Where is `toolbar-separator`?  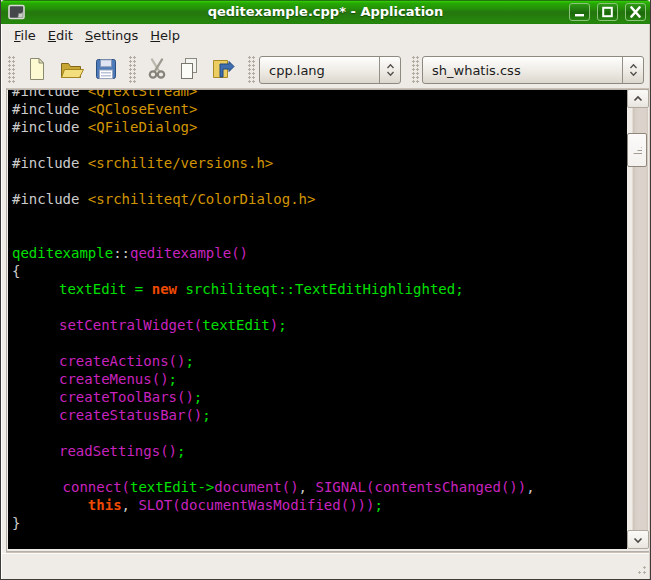 toolbar-separator is located at coordinates (132, 70).